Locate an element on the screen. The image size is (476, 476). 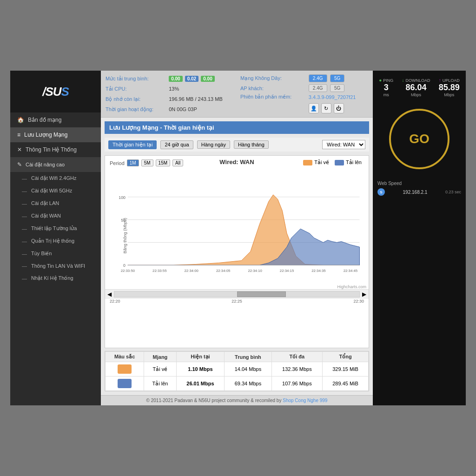
legend-tai-len-label: Tải lên is located at coordinates (354, 163).